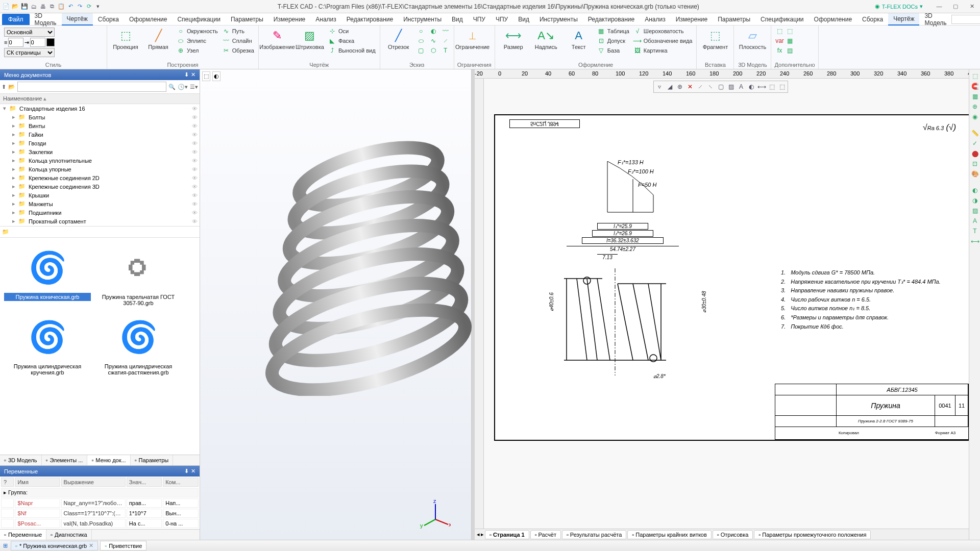  What do you see at coordinates (34, 7) in the screenshot?
I see `saveall-icon: 🗂` at bounding box center [34, 7].